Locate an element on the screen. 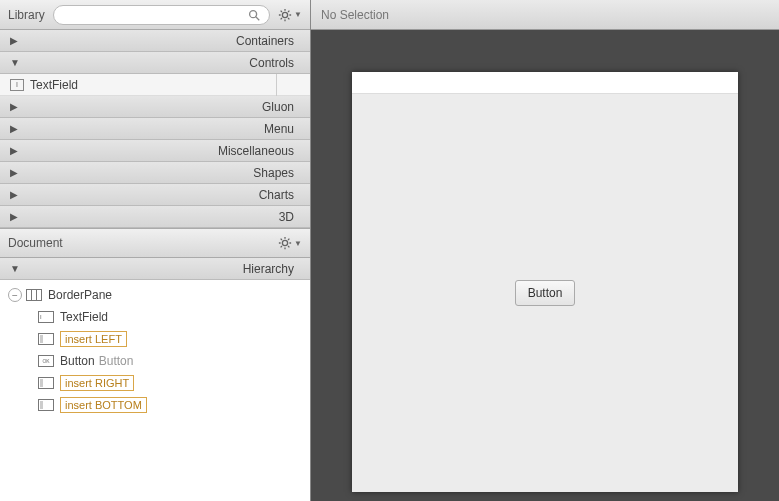  tree-placeholder-label: insert RIGHT is located at coordinates (97, 383).